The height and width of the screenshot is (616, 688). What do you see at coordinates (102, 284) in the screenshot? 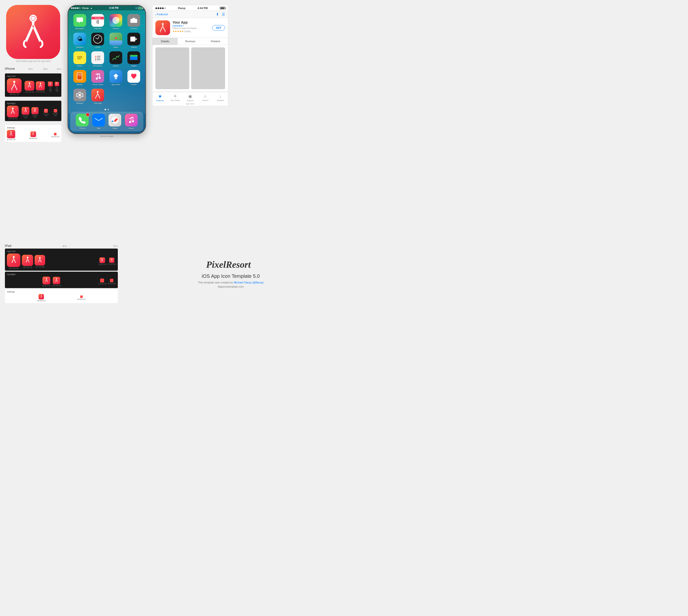
I see `ipad-sp-1xa-label: 40 iOS 7/8` at bounding box center [102, 284].